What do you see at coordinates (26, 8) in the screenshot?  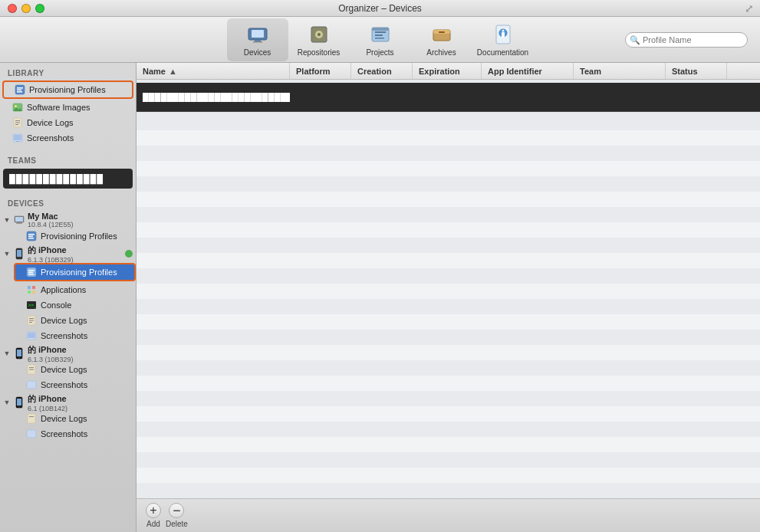 I see `minimize-button` at bounding box center [26, 8].